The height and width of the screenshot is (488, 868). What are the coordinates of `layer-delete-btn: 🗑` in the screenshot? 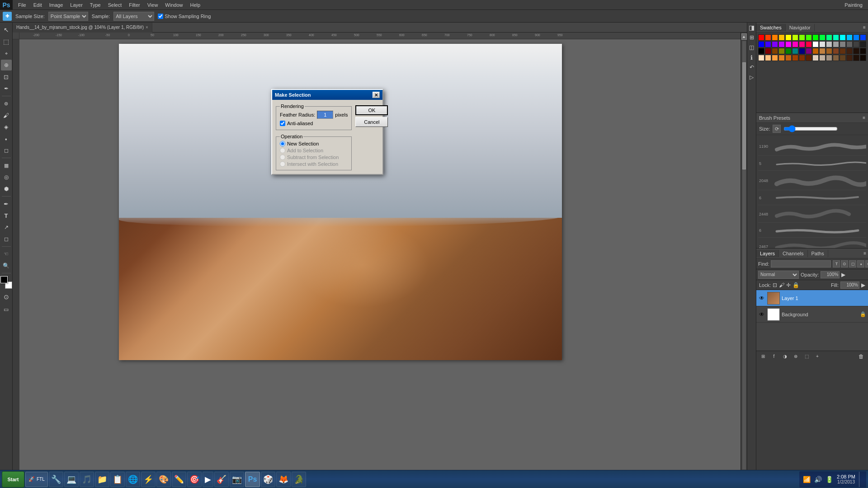 It's located at (861, 357).